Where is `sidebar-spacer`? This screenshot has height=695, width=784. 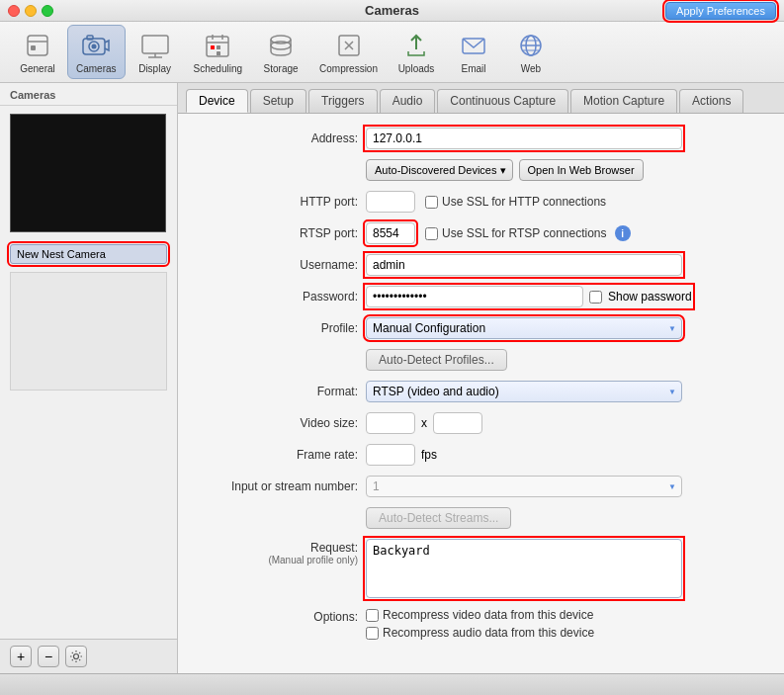
sidebar-spacer is located at coordinates (89, 516).